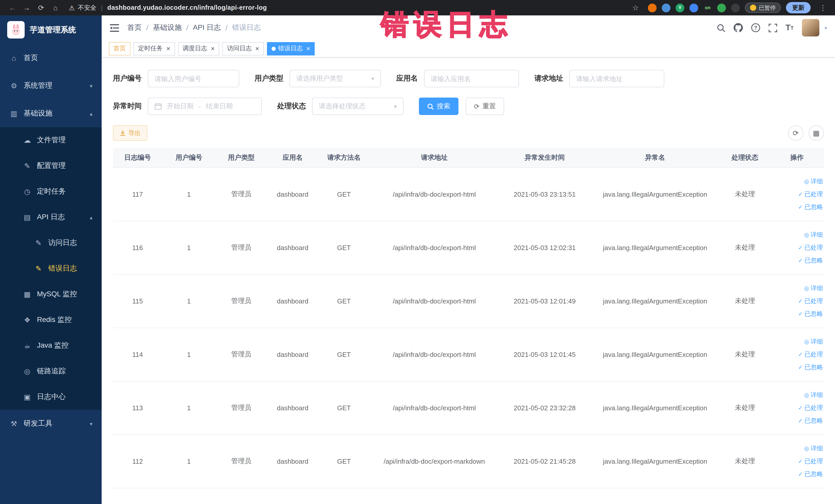 The image size is (835, 504). I want to click on user-type-select: 请选择用户类型 ▾, so click(335, 79).